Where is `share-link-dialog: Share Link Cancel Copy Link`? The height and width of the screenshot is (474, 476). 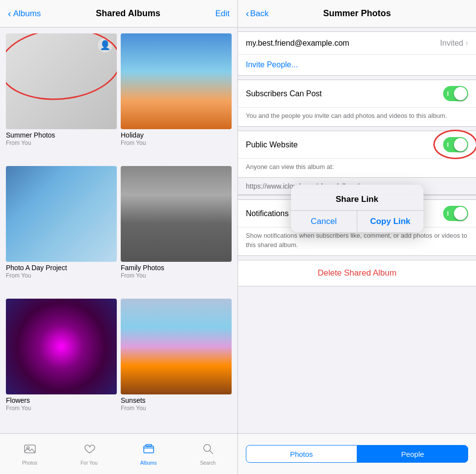 share-link-dialog: Share Link Cancel Copy Link is located at coordinates (357, 208).